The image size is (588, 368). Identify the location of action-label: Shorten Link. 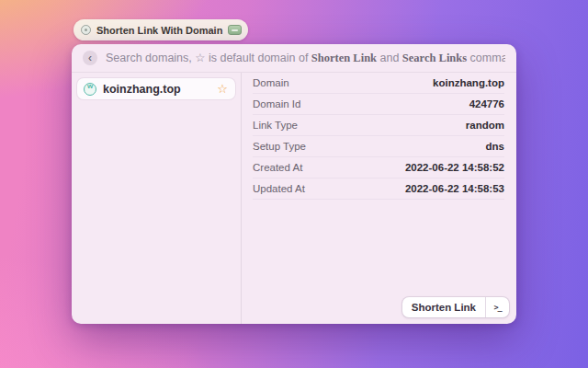
(444, 307).